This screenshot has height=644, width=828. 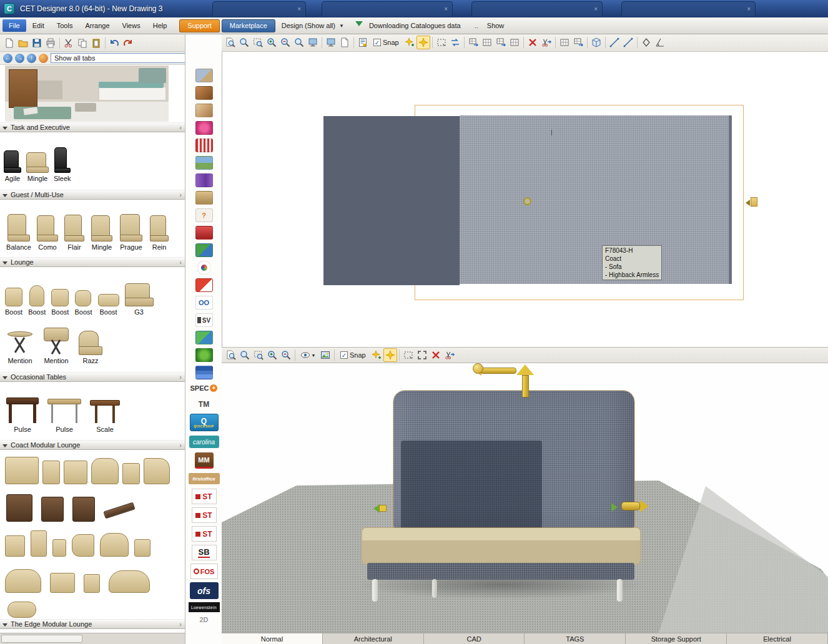 What do you see at coordinates (676, 639) in the screenshot?
I see `tab-storage-support: Storage Support` at bounding box center [676, 639].